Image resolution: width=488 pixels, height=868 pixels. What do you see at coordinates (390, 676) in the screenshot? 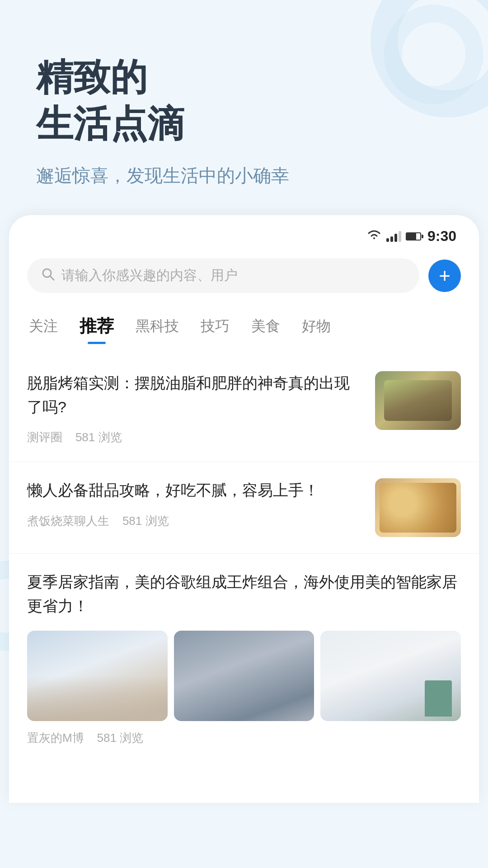
I see `chair-img` at bounding box center [390, 676].